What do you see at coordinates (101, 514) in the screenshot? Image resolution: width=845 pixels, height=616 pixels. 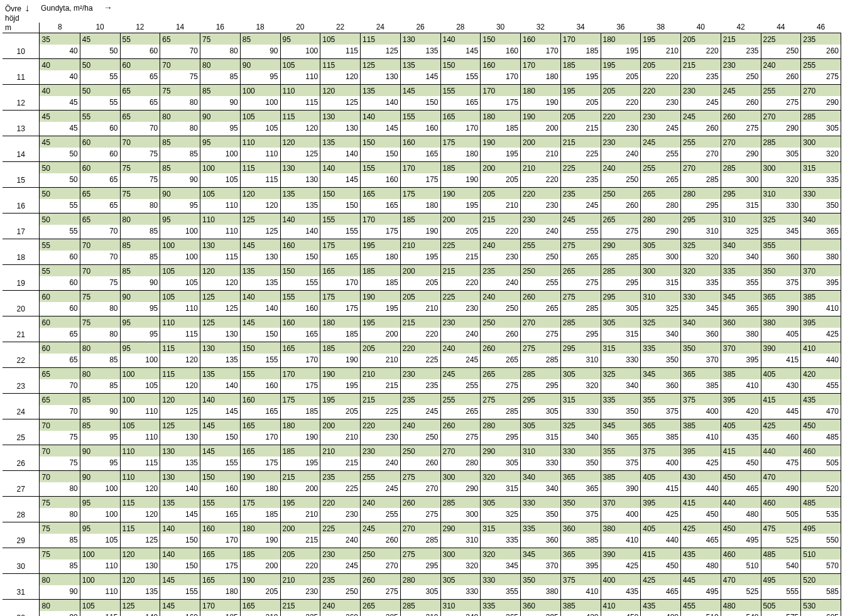 I see `plain-value: 100` at bounding box center [101, 514].